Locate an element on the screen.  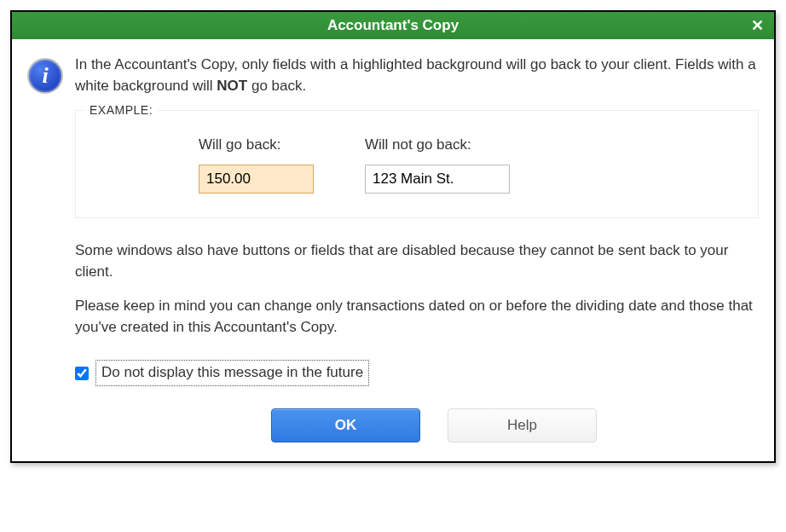
will-not-go-back-field is located at coordinates (437, 179).